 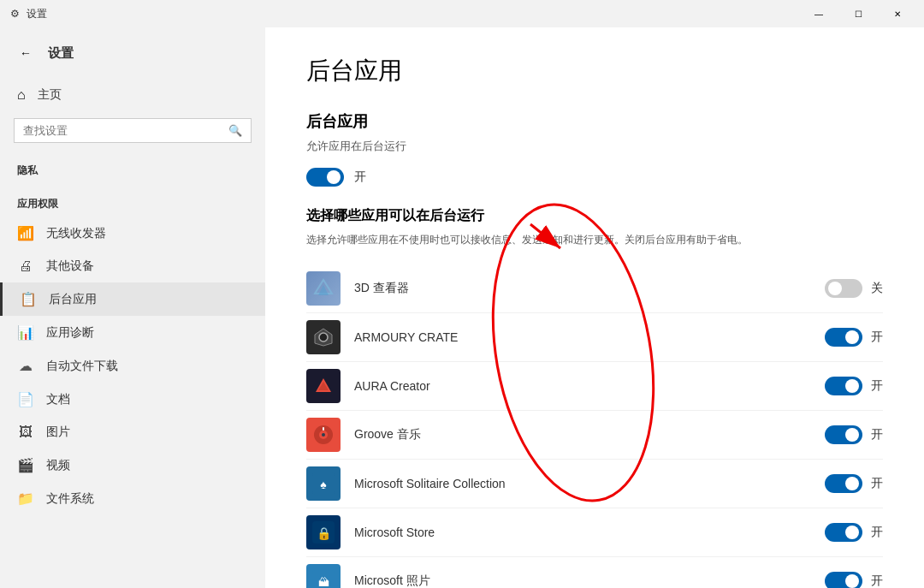 I want to click on wireless-label: 无线收发器, so click(x=76, y=234).